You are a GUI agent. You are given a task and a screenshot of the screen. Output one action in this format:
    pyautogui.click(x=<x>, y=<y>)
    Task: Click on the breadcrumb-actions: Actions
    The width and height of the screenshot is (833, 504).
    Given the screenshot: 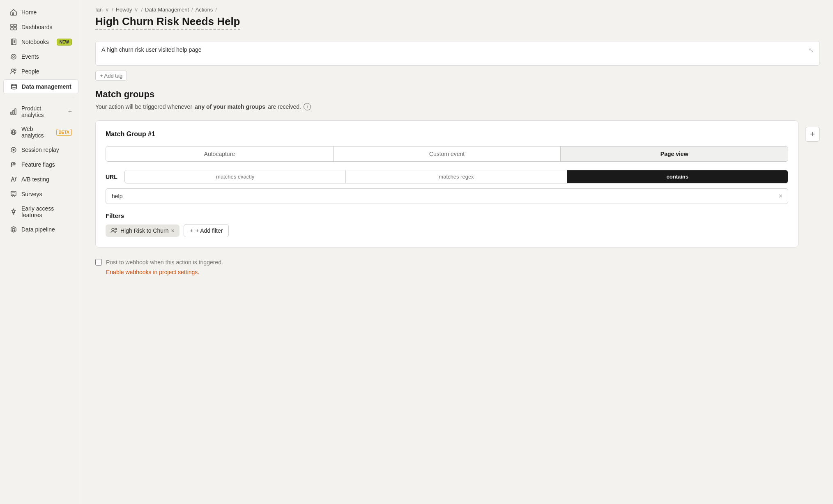 What is the action you would take?
    pyautogui.click(x=205, y=10)
    